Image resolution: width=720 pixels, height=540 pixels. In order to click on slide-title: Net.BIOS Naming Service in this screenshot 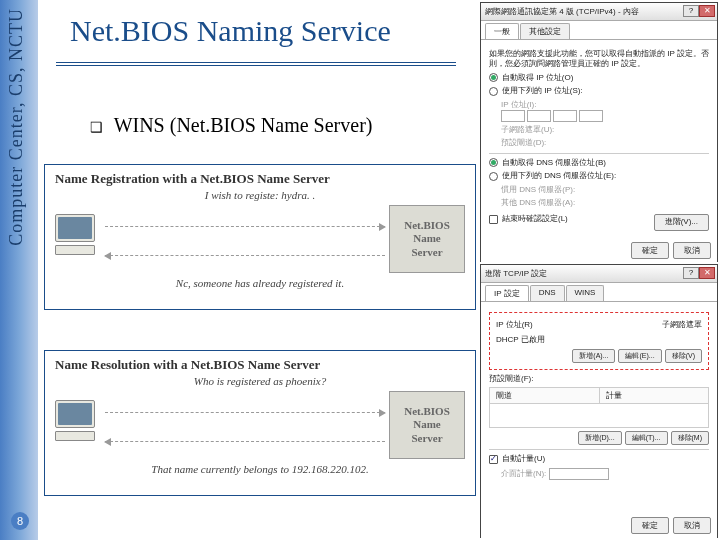, I will do `click(230, 31)`.